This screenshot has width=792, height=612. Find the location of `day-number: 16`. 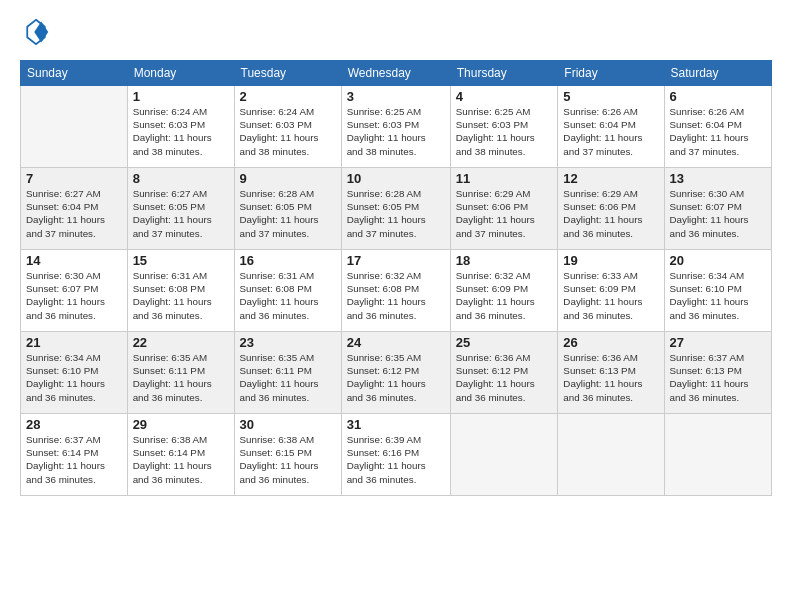

day-number: 16 is located at coordinates (288, 260).